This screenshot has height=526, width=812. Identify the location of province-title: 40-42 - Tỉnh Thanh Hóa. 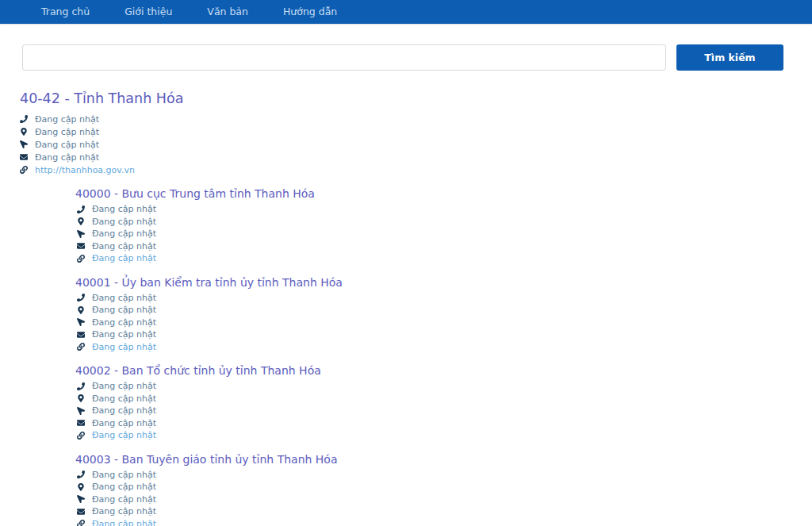
(416, 98).